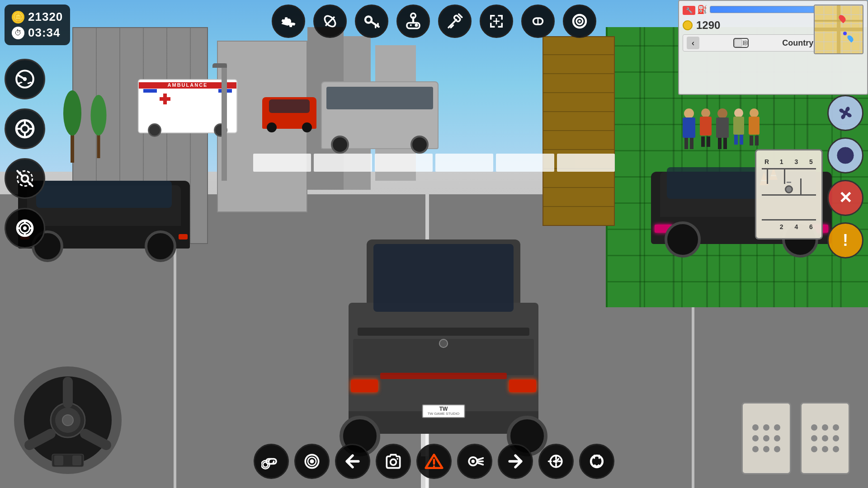  Describe the element at coordinates (556, 461) in the screenshot. I see `engine-button` at that location.